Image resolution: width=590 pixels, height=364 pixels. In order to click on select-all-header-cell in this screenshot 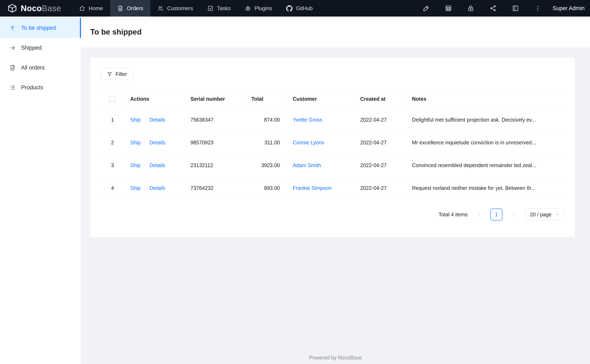, I will do `click(113, 99)`.